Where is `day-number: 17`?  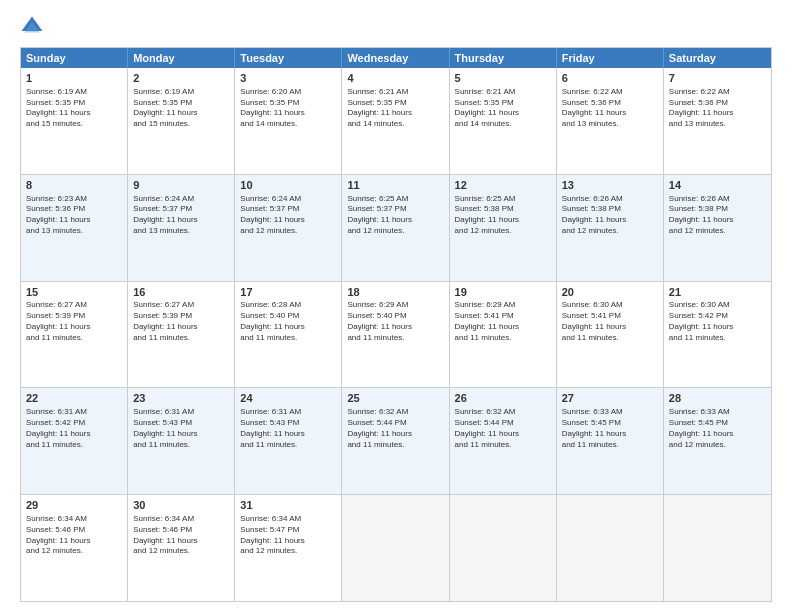 day-number: 17 is located at coordinates (288, 292).